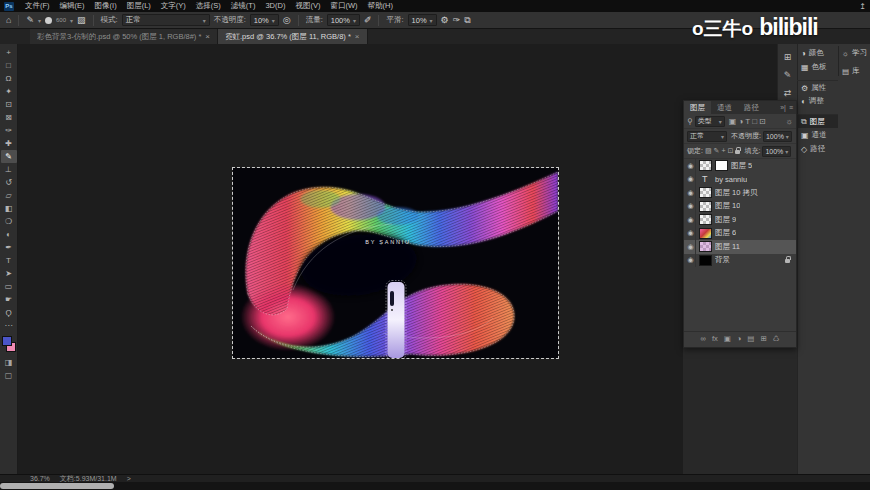 The width and height of the screenshot is (870, 490). Describe the element at coordinates (748, 122) in the screenshot. I see `filter-type-icon: T` at that location.